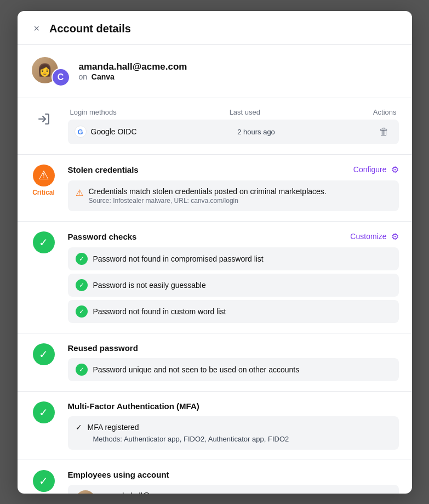 Image resolution: width=429 pixels, height=504 pixels. I want to click on employee-avatar: 👩, so click(85, 492).